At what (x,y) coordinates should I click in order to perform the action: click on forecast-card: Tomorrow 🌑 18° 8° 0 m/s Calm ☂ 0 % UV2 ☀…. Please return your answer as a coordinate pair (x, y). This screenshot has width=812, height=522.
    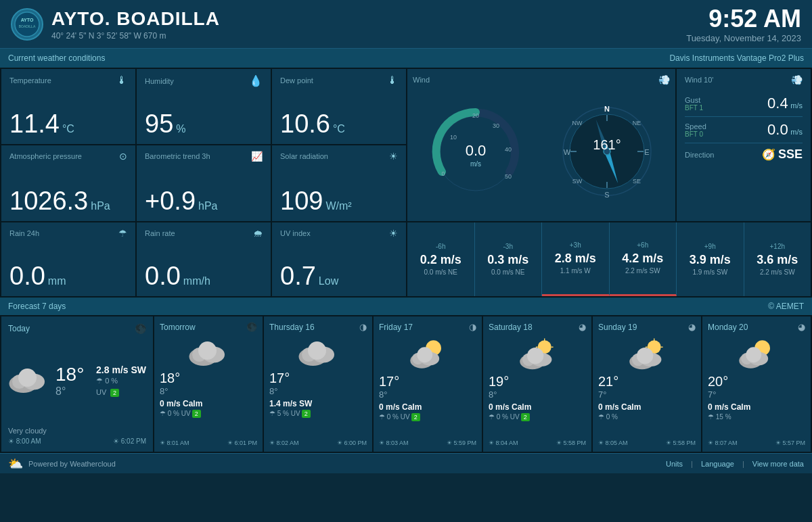
    Looking at the image, I should click on (208, 384).